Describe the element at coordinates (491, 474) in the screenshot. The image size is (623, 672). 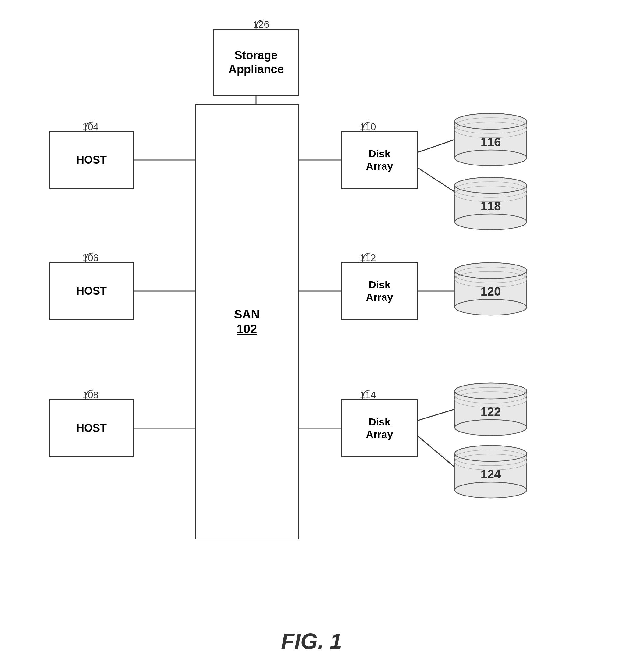
I see `svg-text: 124` at that location.